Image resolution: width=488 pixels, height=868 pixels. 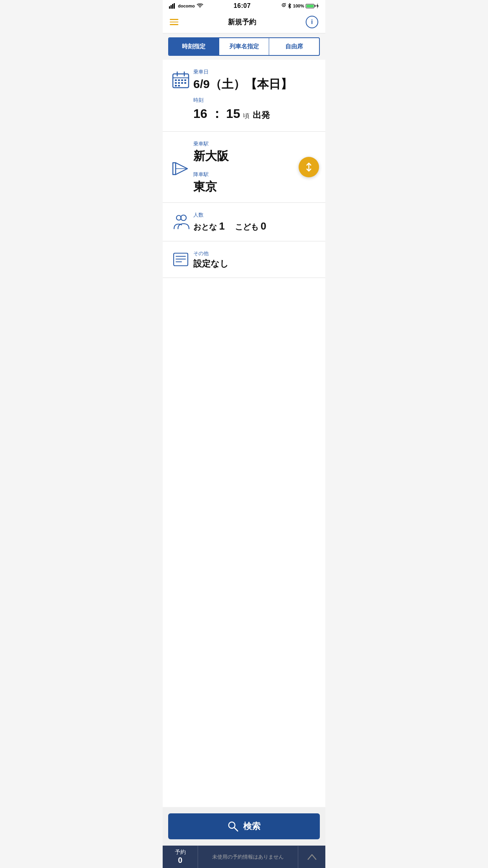 I want to click on no-reservation-text: 未使用の予約情報はありません, so click(x=248, y=857).